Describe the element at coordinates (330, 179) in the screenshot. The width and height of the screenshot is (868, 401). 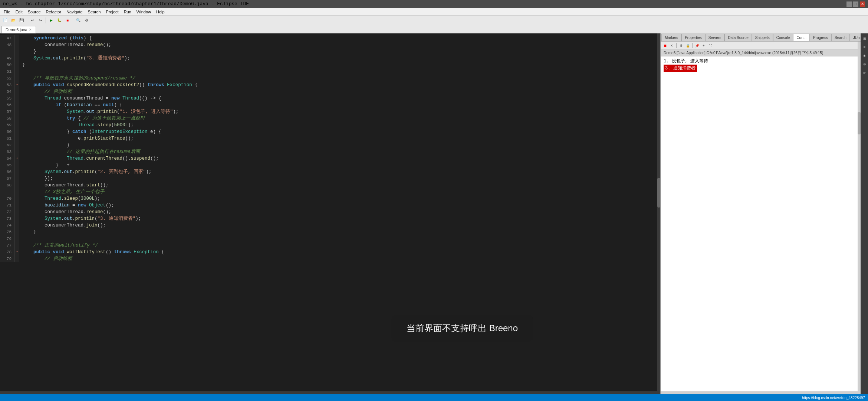
I see `code-line: 67 });` at that location.